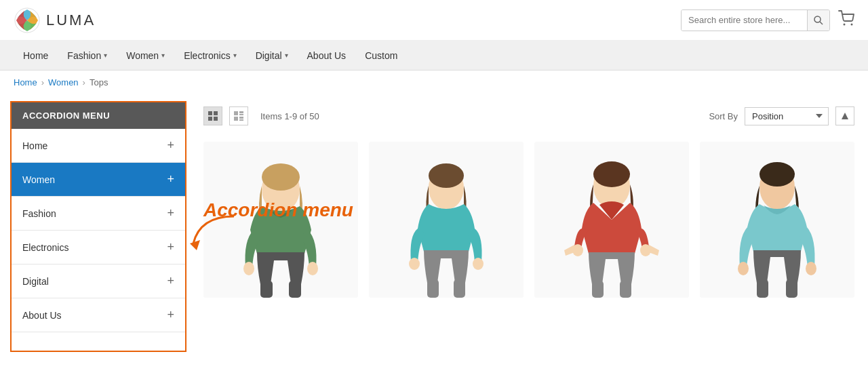  I want to click on nav-item-fashion: Fashion ▾, so click(87, 56).